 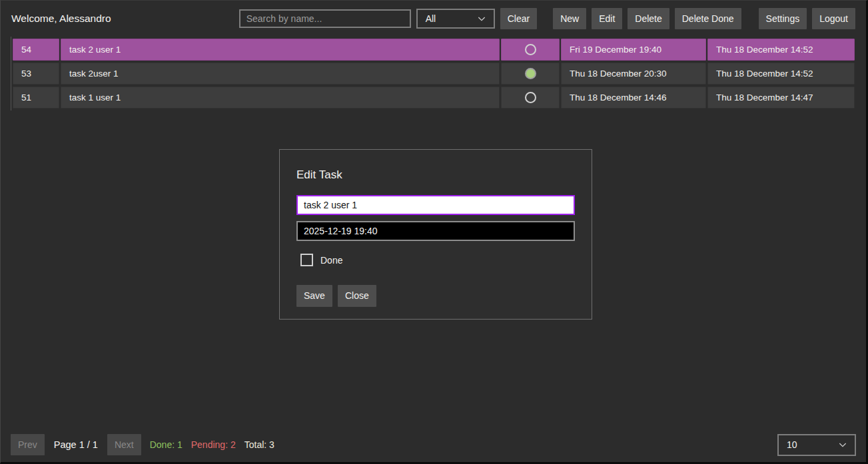 I want to click on page-size-select: 10, so click(x=817, y=445).